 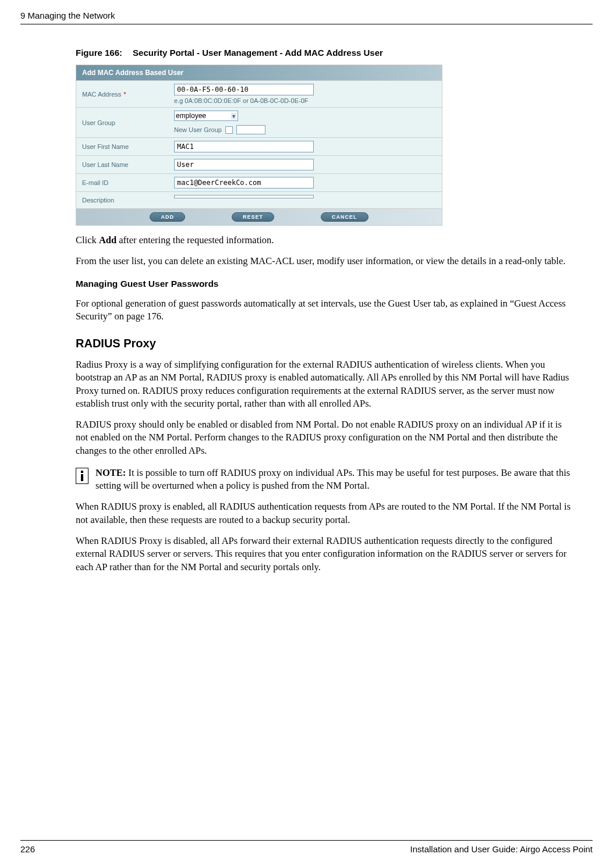 I want to click on first-name-input: MAC1, so click(x=244, y=147).